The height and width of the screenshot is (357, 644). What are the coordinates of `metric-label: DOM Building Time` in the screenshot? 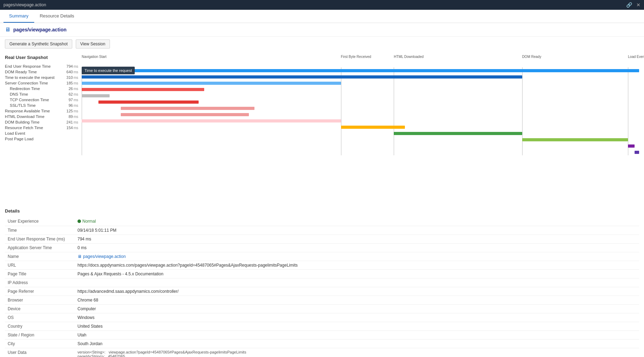 It's located at (22, 122).